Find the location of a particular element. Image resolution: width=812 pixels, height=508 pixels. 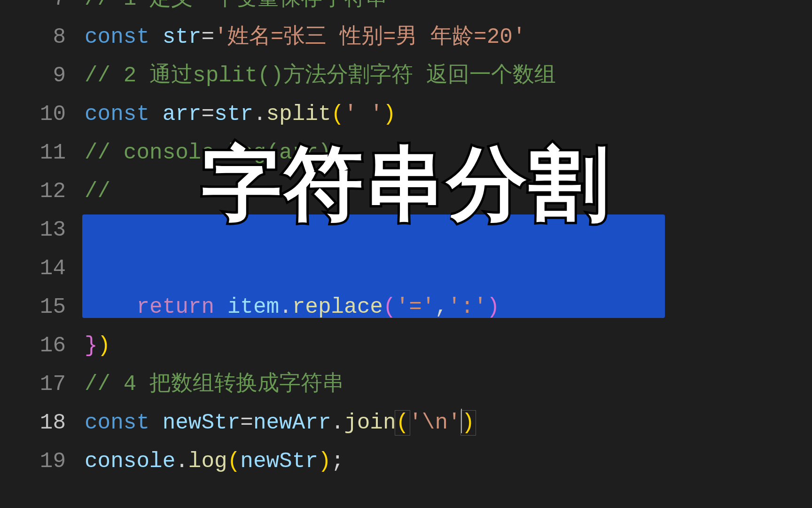

code-line: 19 console.log(newStr); is located at coordinates (406, 461).